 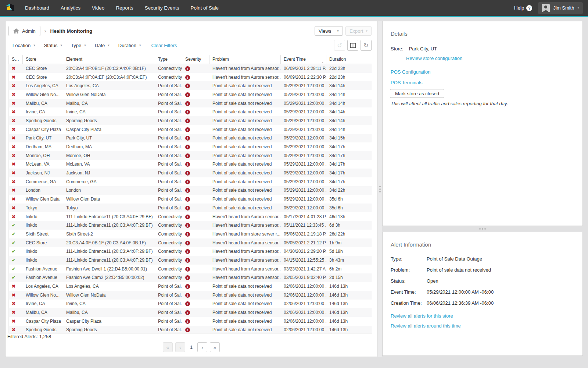 What do you see at coordinates (487, 326) in the screenshot?
I see `review-all-alerts-time-link: Review all alerts around this time` at bounding box center [487, 326].